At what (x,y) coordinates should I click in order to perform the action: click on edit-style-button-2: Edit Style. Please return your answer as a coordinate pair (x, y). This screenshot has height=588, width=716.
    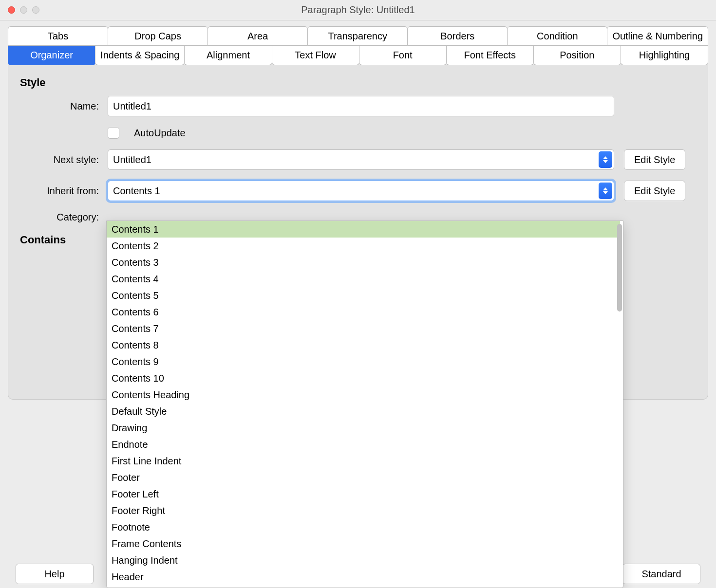
    Looking at the image, I should click on (655, 191).